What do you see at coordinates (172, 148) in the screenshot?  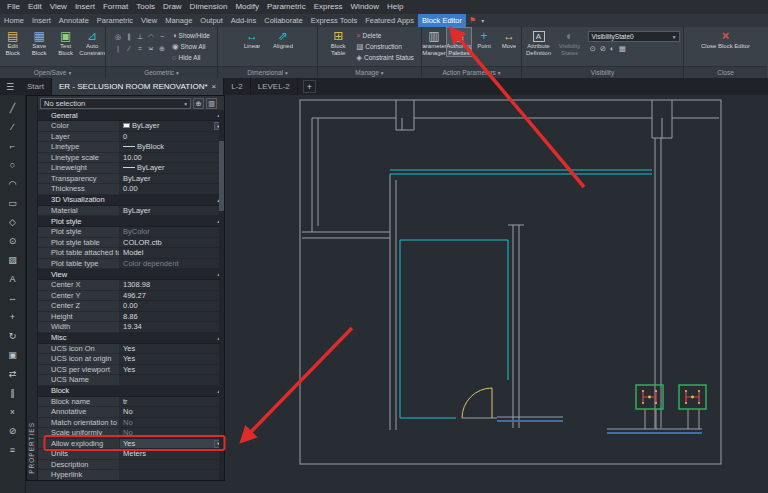 I see `property-value: ByBlock` at bounding box center [172, 148].